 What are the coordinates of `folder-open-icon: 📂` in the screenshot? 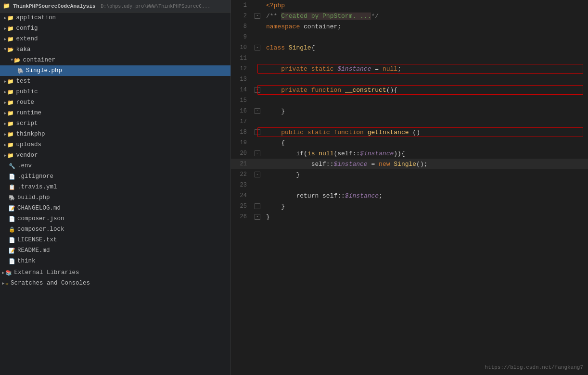 It's located at (11, 50).